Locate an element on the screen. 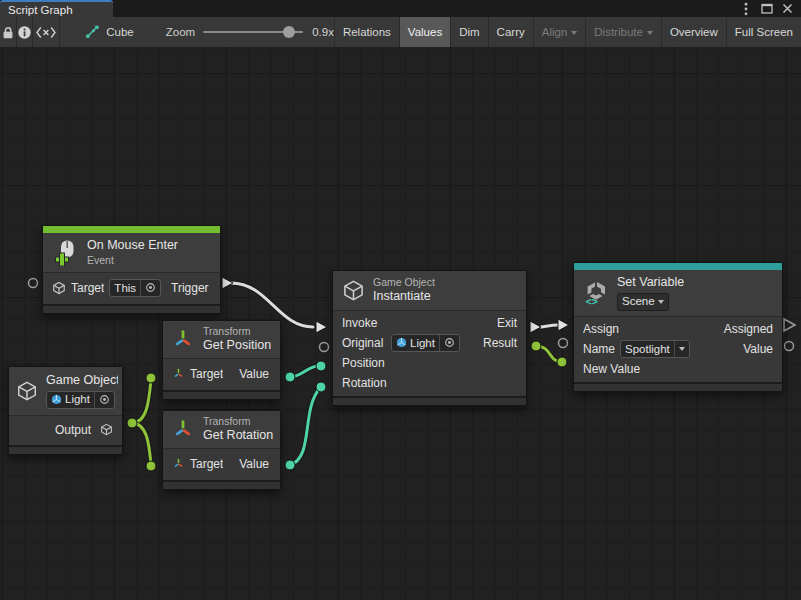  graph-toolbar: Cube Zoom 0.9x Relations Values Dim Carr… is located at coordinates (400, 32).